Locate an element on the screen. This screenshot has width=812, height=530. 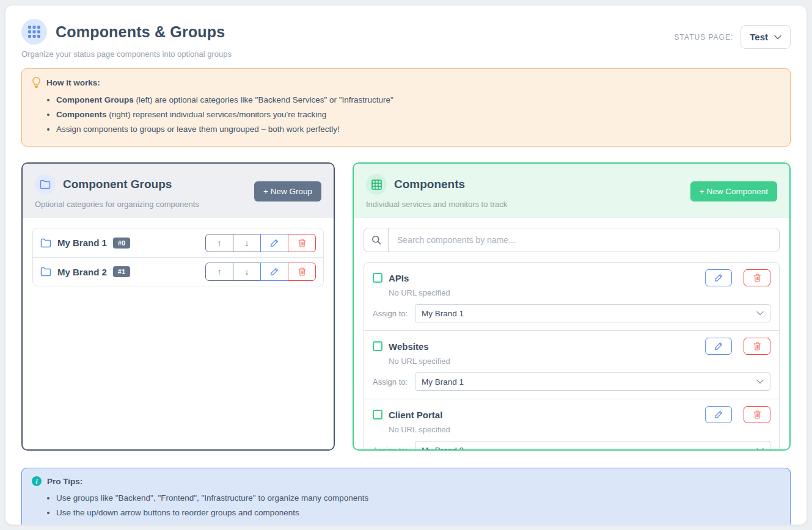
component-name: Websites is located at coordinates (409, 347).